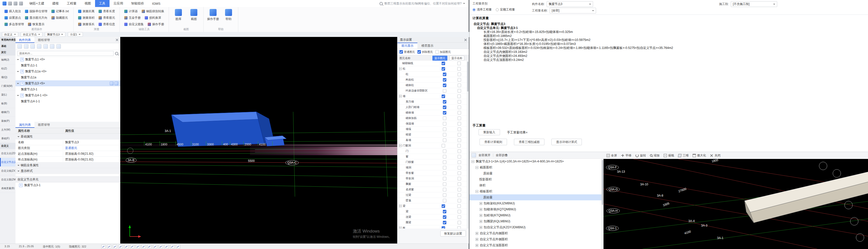 This screenshot has width=868, height=249. What do you see at coordinates (68, 171) in the screenshot?
I see `property-group-row: 显示样式` at bounding box center [68, 171].